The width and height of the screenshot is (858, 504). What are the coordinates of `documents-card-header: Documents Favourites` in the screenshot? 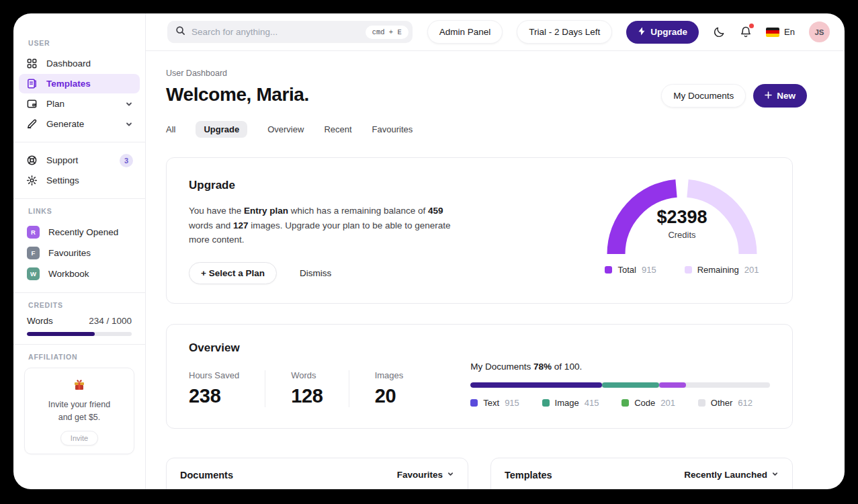 It's located at (317, 474).